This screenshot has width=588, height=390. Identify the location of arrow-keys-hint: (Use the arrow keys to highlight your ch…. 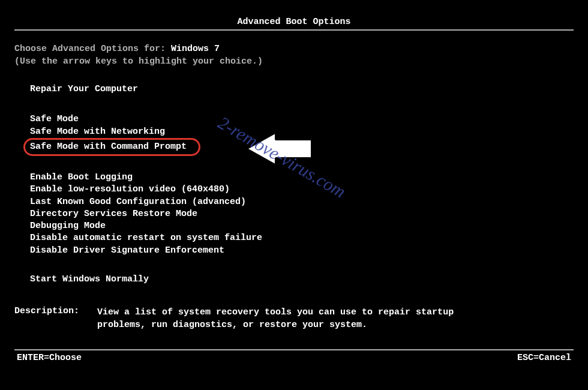
(294, 61).